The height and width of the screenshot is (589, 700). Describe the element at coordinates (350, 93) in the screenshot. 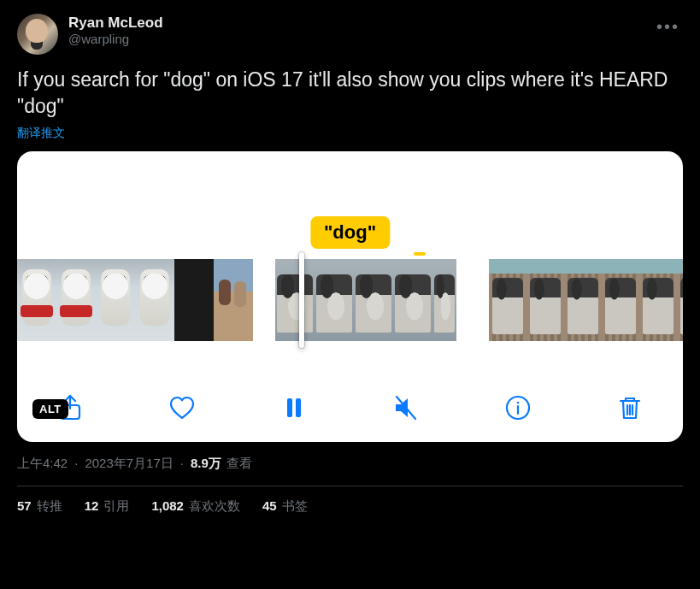

I see `tweet-text: If you search for "dog" on iOS 17 it'll …` at that location.